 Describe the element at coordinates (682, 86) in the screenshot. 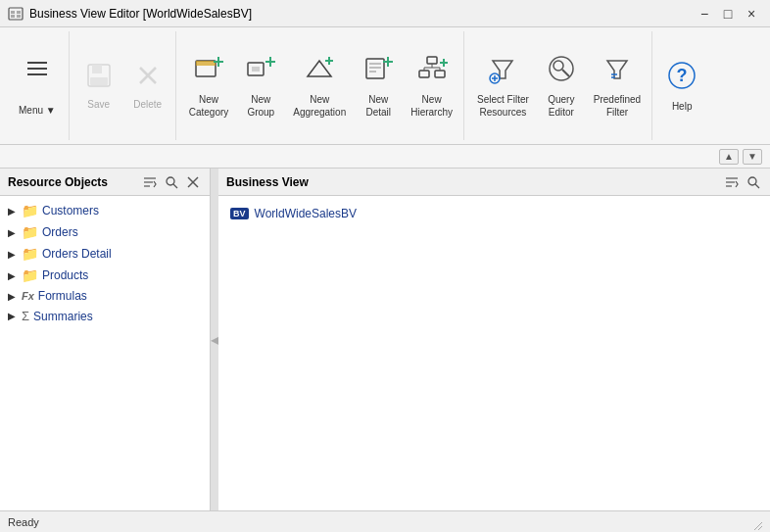

I see `toolbar-group-help: ? Help` at that location.